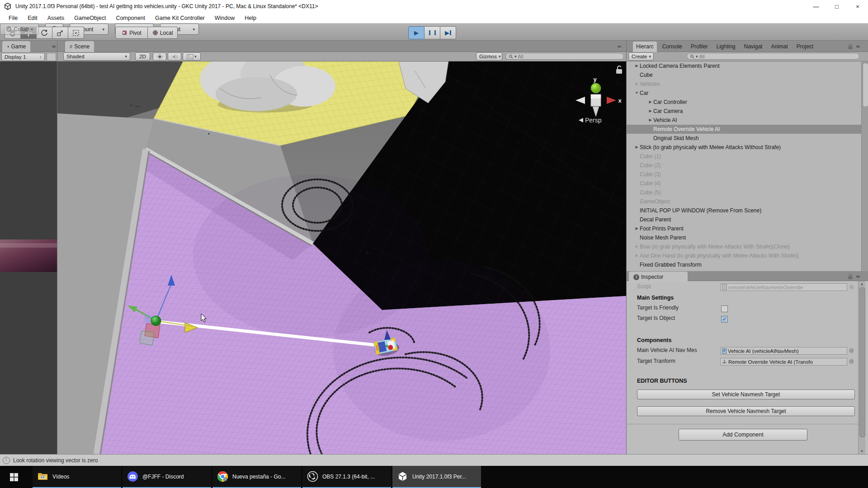 The width and height of the screenshot is (868, 488). What do you see at coordinates (744, 229) in the screenshot?
I see `hierarchy-item: ▶Foot Prints Parent` at bounding box center [744, 229].